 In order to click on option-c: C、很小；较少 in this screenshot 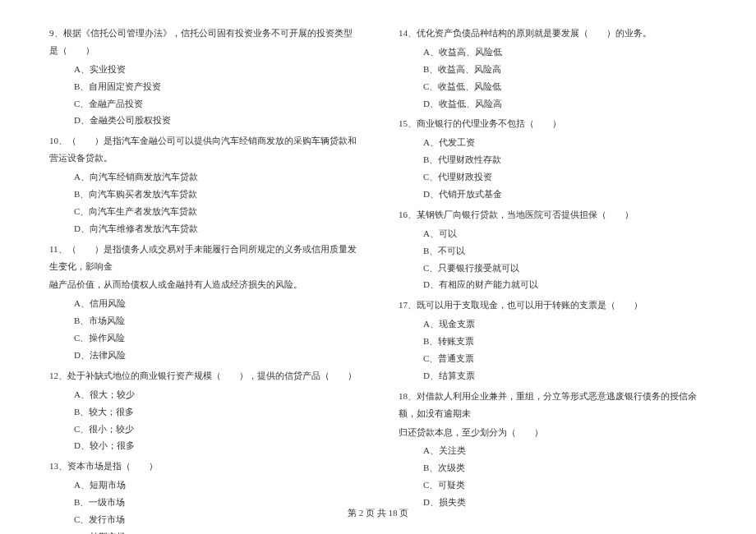, I will do `click(204, 429)`.